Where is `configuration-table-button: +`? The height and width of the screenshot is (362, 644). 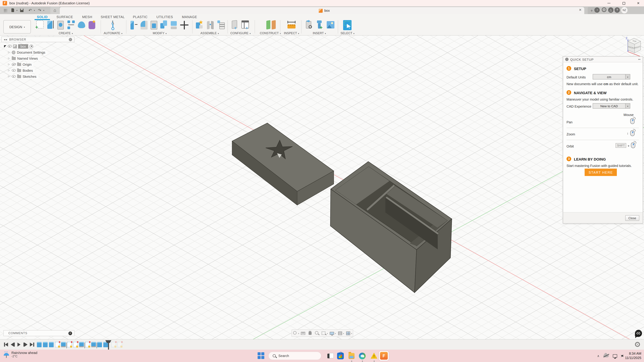 configuration-table-button: + is located at coordinates (246, 25).